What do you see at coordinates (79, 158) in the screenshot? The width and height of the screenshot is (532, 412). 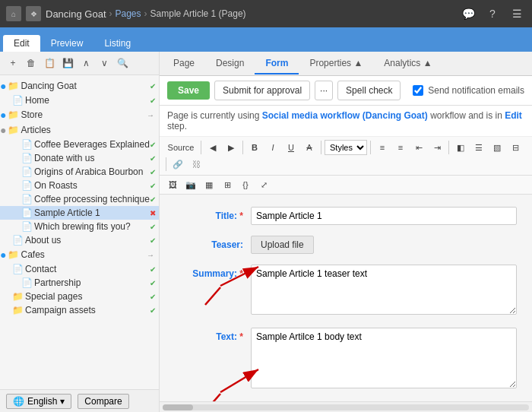 I see `tree-item-donate: 📄 Donate with us ✔` at bounding box center [79, 158].